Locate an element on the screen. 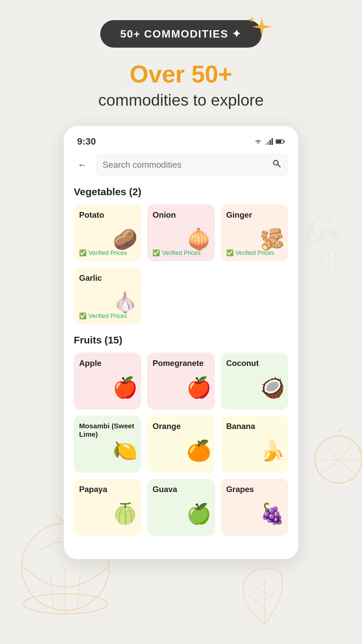 This screenshot has height=644, width=362. search-input-wrapper is located at coordinates (192, 165).